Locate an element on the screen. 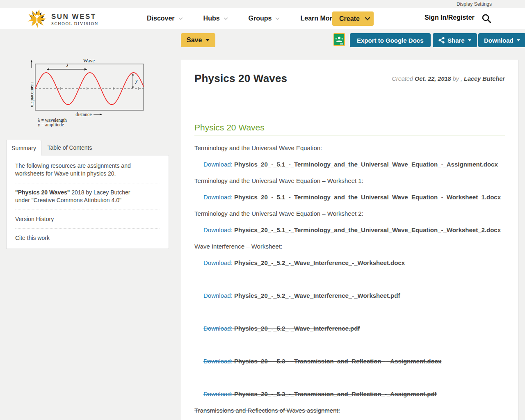  save-button: Save is located at coordinates (198, 40).